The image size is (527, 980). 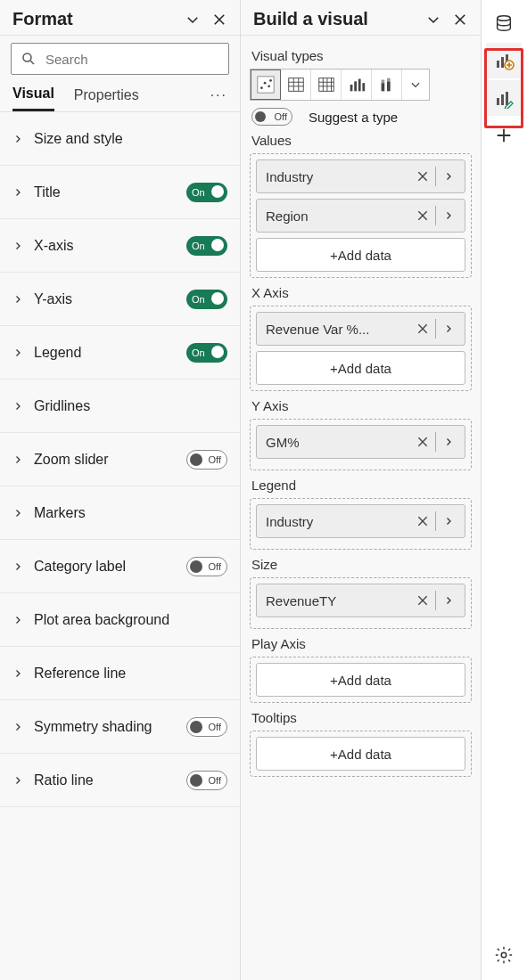 What do you see at coordinates (360, 603) in the screenshot?
I see `field-well-size: RevenueTY` at bounding box center [360, 603].